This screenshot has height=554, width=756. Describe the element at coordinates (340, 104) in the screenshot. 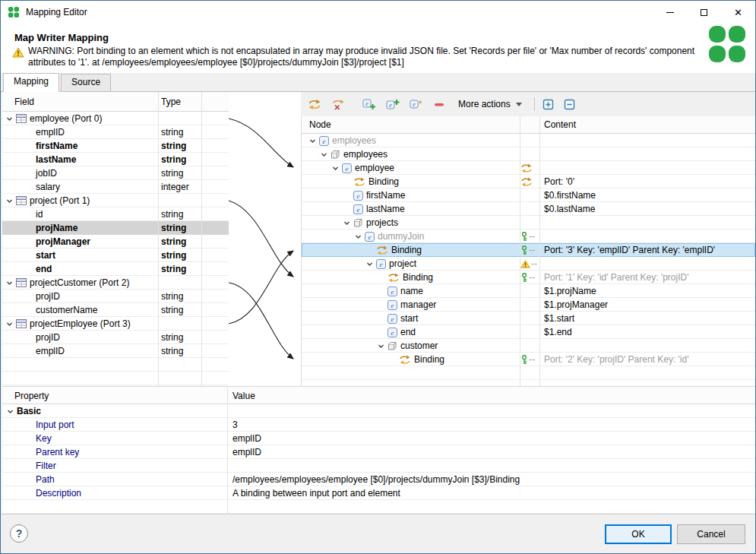

I see `remove-binding-button` at that location.